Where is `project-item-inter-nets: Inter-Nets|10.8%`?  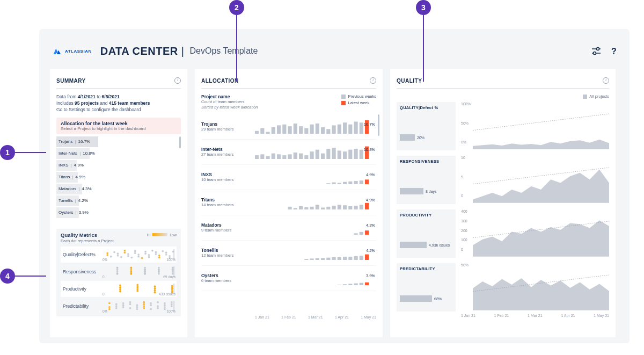
project-item-inter-nets: Inter-Nets|10.8% is located at coordinates (119, 154).